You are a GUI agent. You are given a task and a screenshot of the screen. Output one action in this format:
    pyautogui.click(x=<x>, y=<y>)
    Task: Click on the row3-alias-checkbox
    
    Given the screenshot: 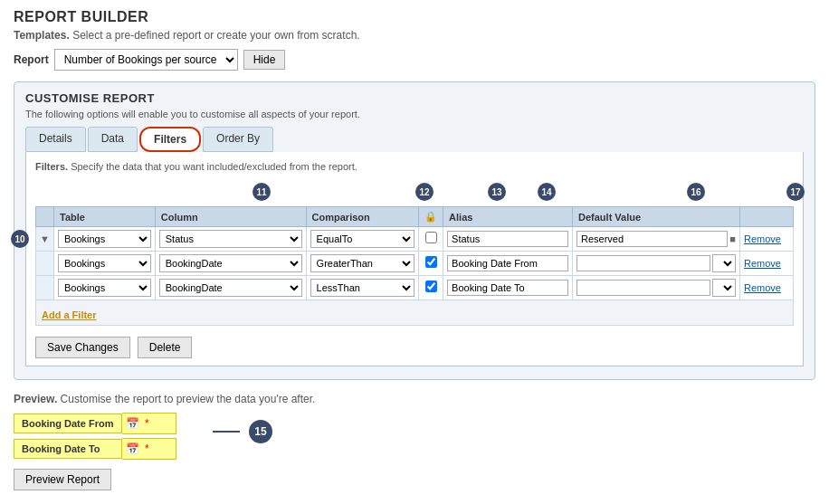 What is the action you would take?
    pyautogui.click(x=431, y=286)
    